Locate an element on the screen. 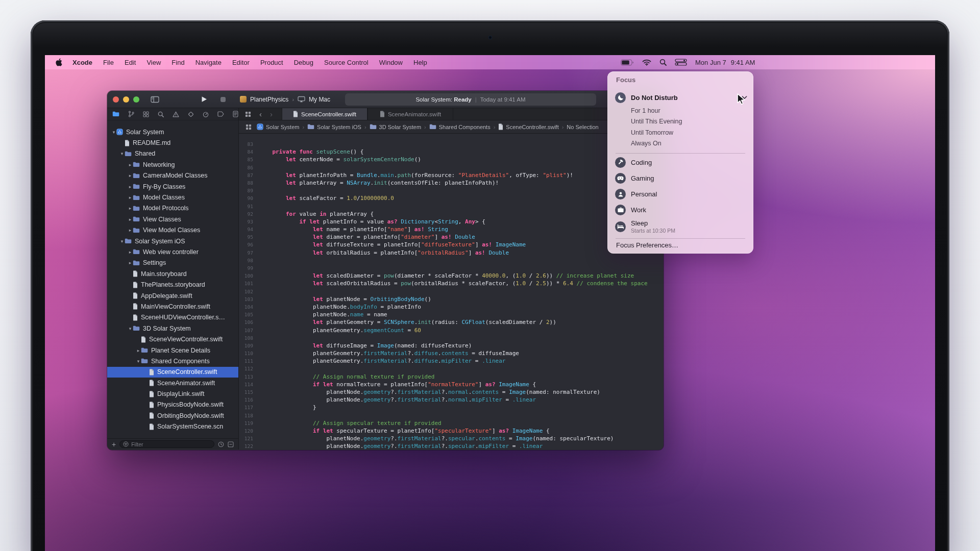  navigator-symbols-icon is located at coordinates (146, 114).